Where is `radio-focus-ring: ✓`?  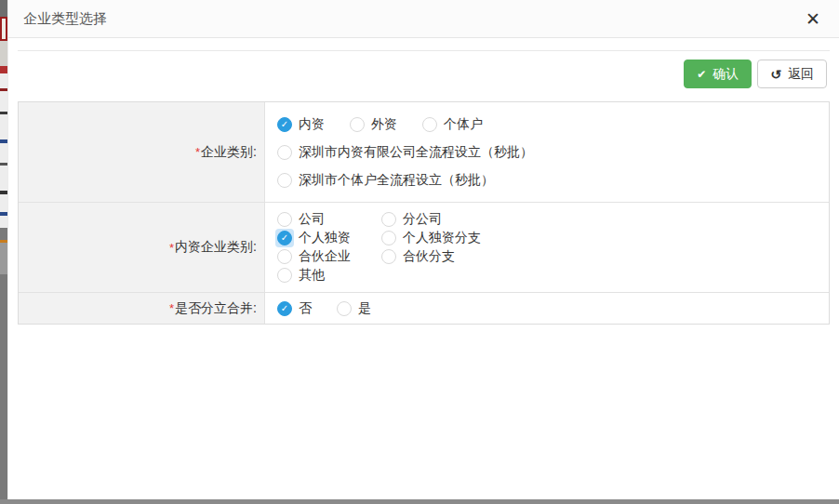
radio-focus-ring: ✓ is located at coordinates (285, 238).